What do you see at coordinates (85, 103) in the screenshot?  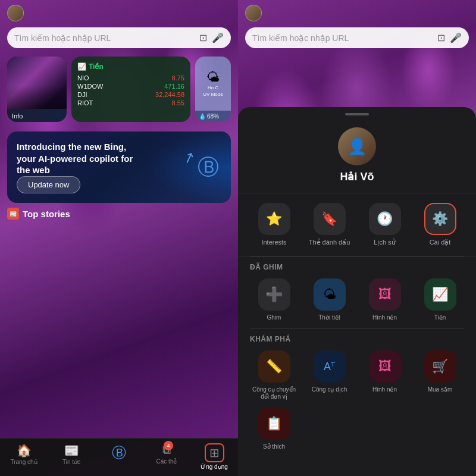 I see `stock-name-4: RIOT` at bounding box center [85, 103].